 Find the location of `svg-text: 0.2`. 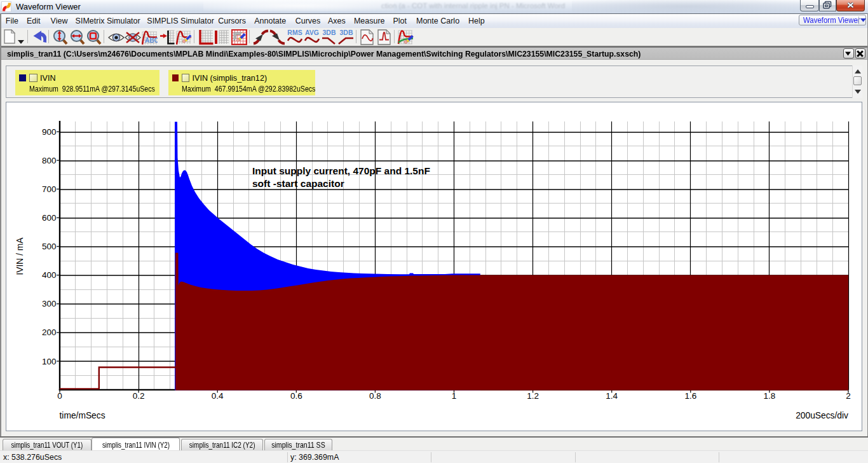

svg-text: 0.2 is located at coordinates (139, 396).